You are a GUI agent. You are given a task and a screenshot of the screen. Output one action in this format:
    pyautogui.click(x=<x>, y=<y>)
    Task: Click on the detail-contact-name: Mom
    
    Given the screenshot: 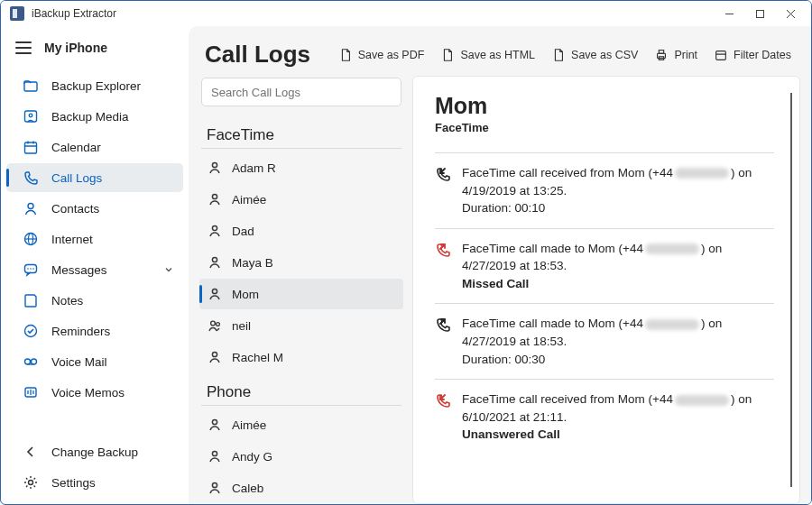 What is the action you would take?
    pyautogui.click(x=604, y=106)
    